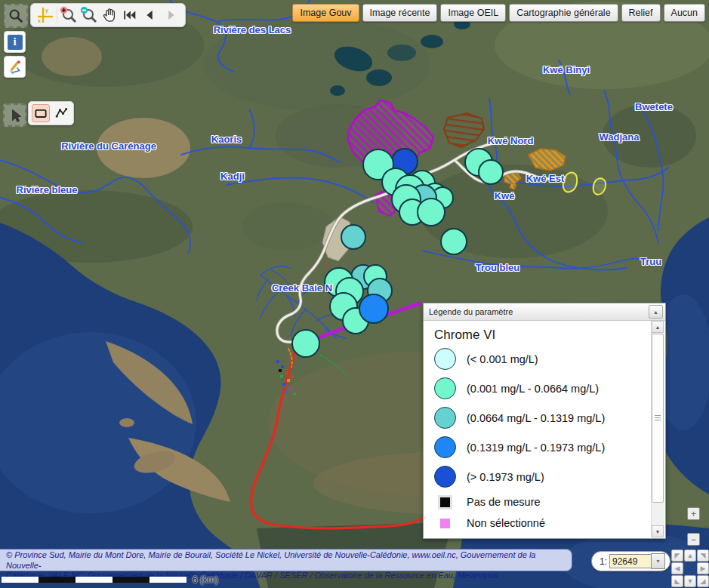 This screenshot has width=709, height=588. What do you see at coordinates (658, 327) in the screenshot?
I see `scrollbar-up-button: ▲` at bounding box center [658, 327].